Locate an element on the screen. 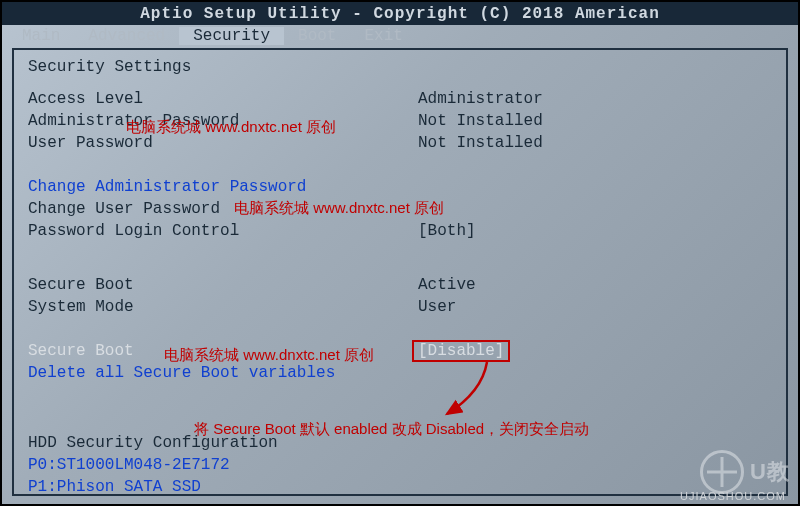 This screenshot has height=506, width=800. label-admin-pw: Administrator Password is located at coordinates (223, 121).